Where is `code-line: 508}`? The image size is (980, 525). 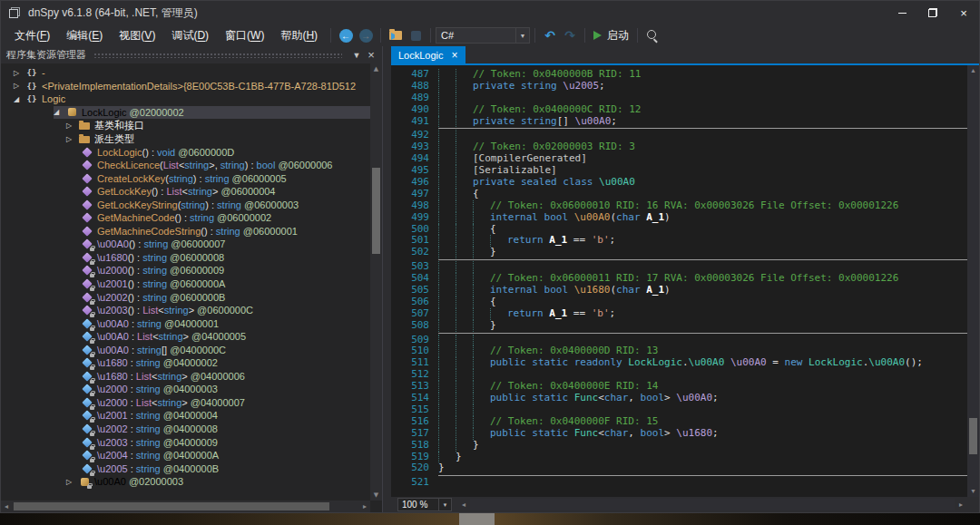
code-line: 508} is located at coordinates (682, 326).